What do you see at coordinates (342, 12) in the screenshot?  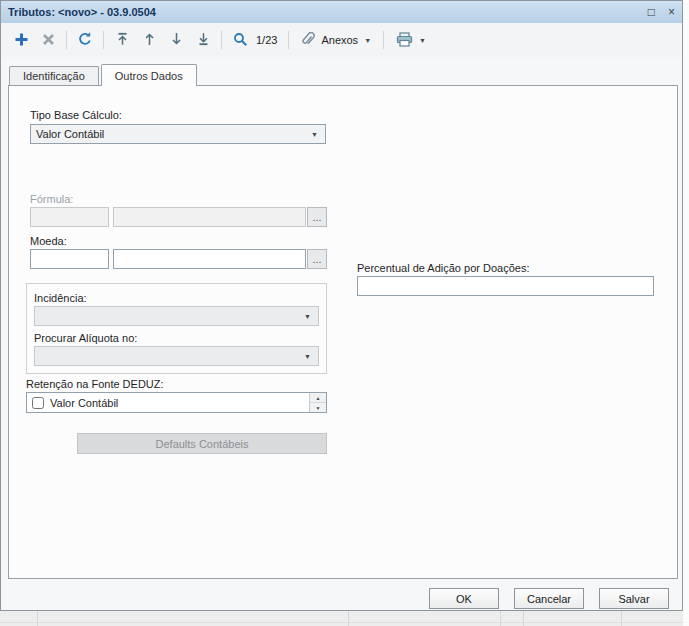 I see `titlebar: Tributos: <novo> - 03.9.0504 □ ×` at bounding box center [342, 12].